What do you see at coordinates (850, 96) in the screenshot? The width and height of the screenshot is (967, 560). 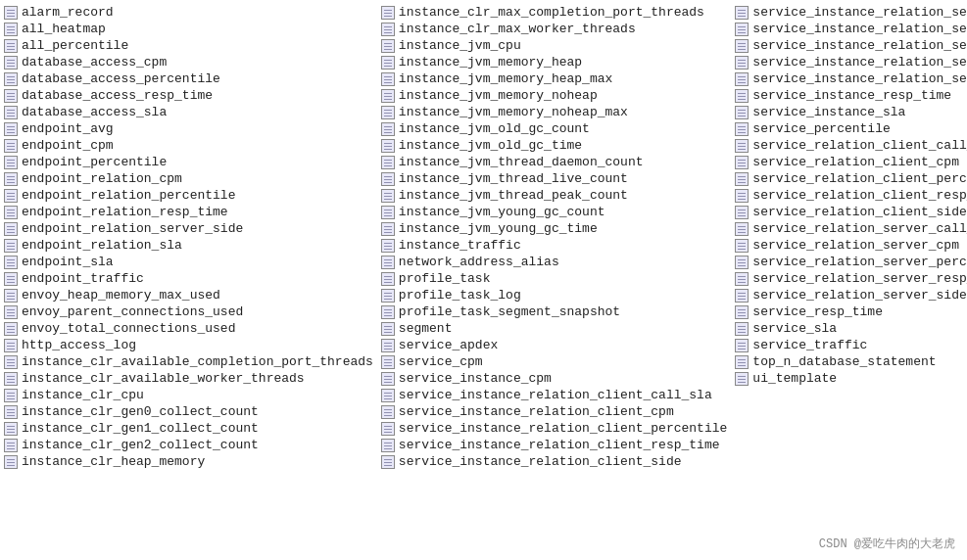 I see `list-item: service_instance_resp_time` at bounding box center [850, 96].